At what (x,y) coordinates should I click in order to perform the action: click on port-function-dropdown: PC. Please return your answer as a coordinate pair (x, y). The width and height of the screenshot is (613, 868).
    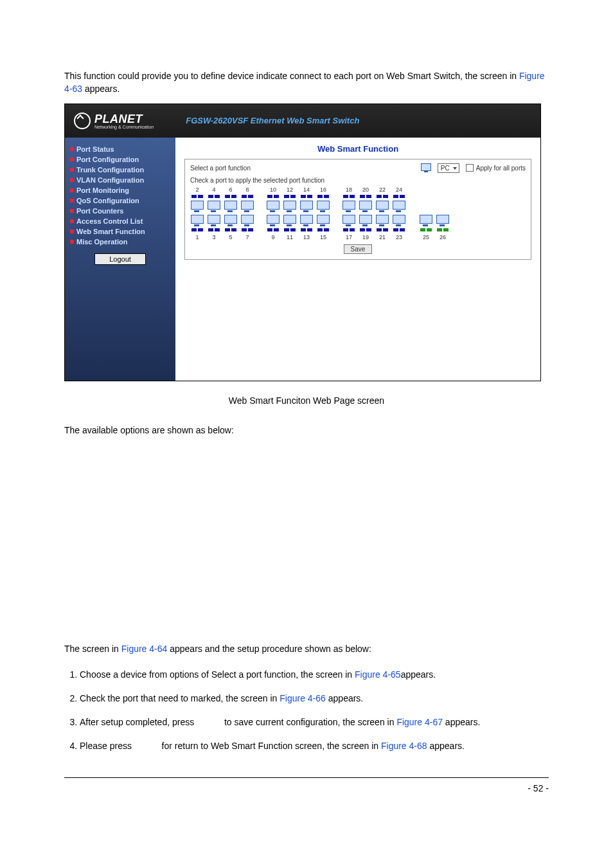
    Looking at the image, I should click on (449, 168).